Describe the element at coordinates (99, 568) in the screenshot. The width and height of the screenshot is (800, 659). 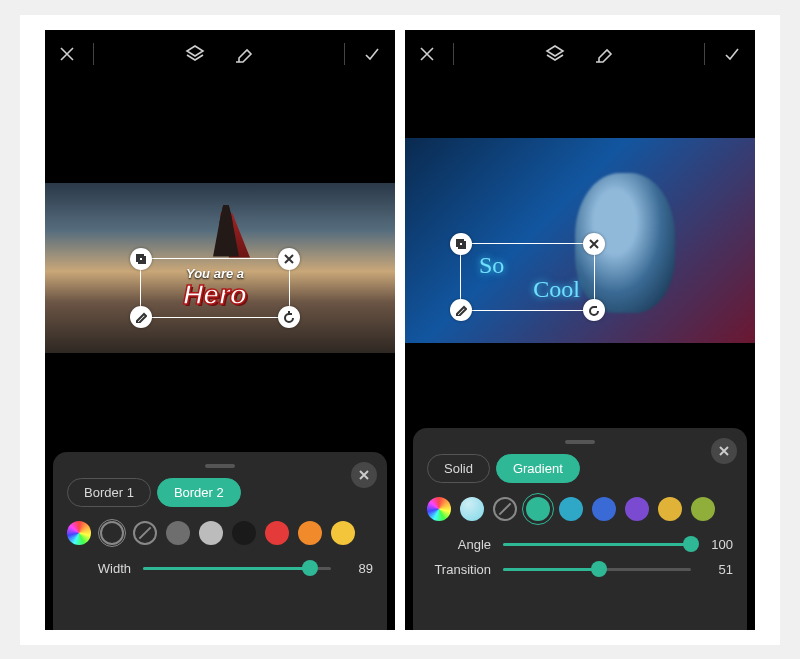
I see `slider-label: Width` at that location.